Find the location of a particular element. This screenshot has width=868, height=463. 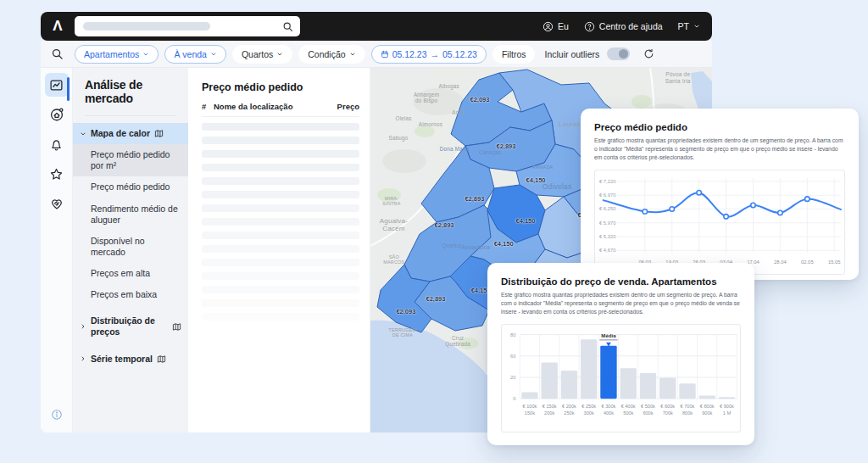

filter-bar: ApartamentosÀ vendaQuartosCondição 05.12… is located at coordinates (376, 54).